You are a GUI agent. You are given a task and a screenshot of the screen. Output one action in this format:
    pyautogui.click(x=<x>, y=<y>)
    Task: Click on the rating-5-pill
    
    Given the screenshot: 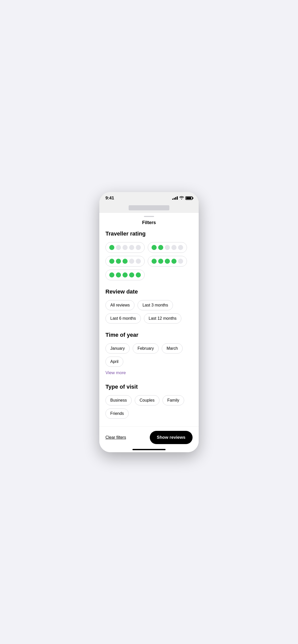 What is the action you would take?
    pyautogui.click(x=125, y=275)
    